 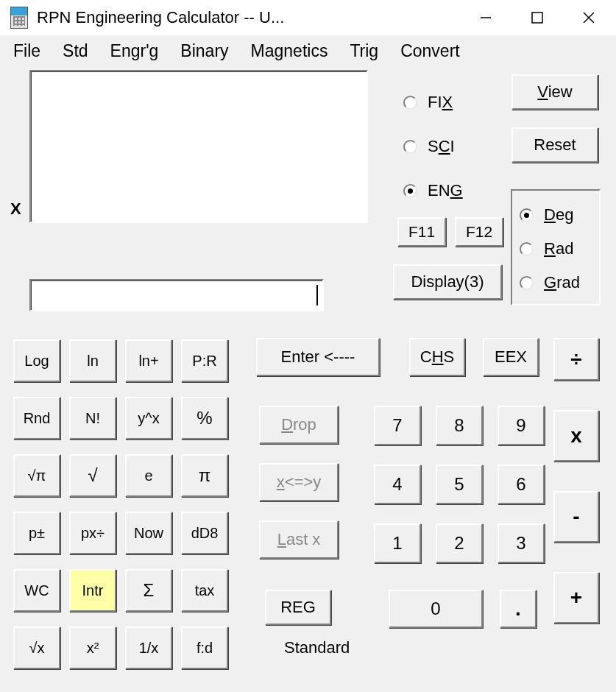 What do you see at coordinates (556, 249) in the screenshot?
I see `radio-rad: Rad` at bounding box center [556, 249].